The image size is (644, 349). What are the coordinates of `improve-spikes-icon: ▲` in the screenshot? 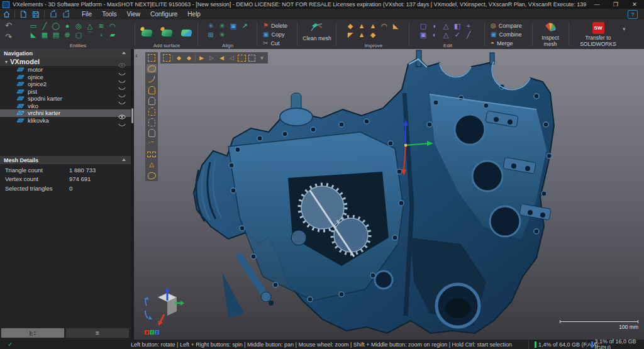 It's located at (362, 26).